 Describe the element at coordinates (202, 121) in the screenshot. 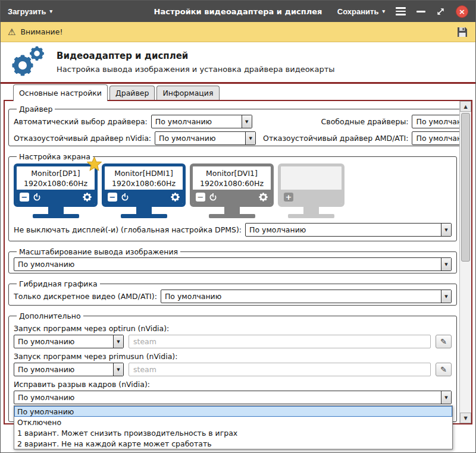

I see `auto-driver-select: По умолчанию ▼` at that location.